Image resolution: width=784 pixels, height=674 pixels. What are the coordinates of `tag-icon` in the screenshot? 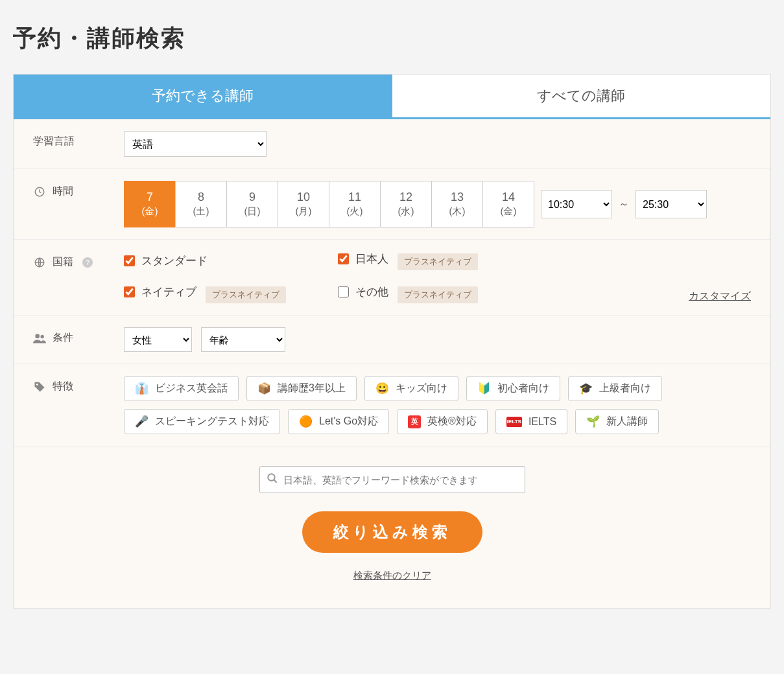 It's located at (40, 387).